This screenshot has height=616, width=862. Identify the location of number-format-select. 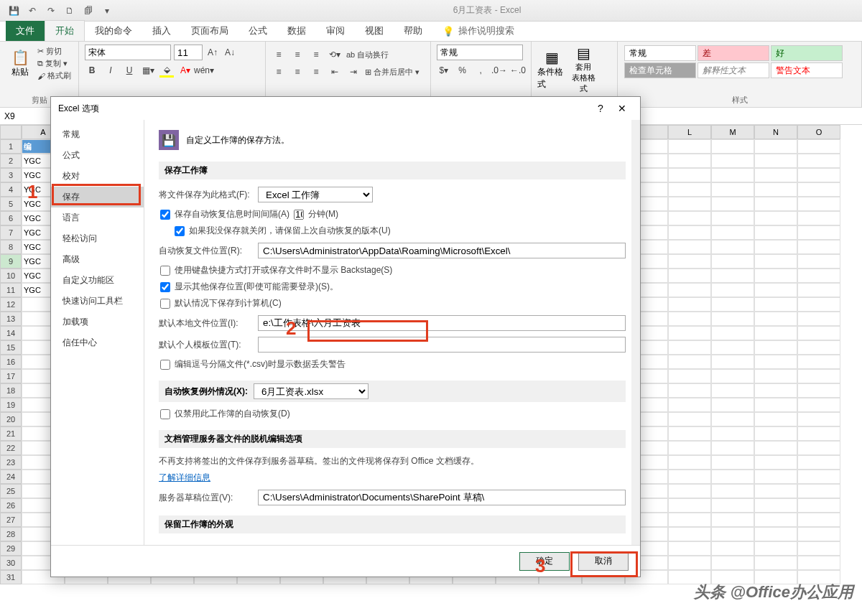
(480, 52).